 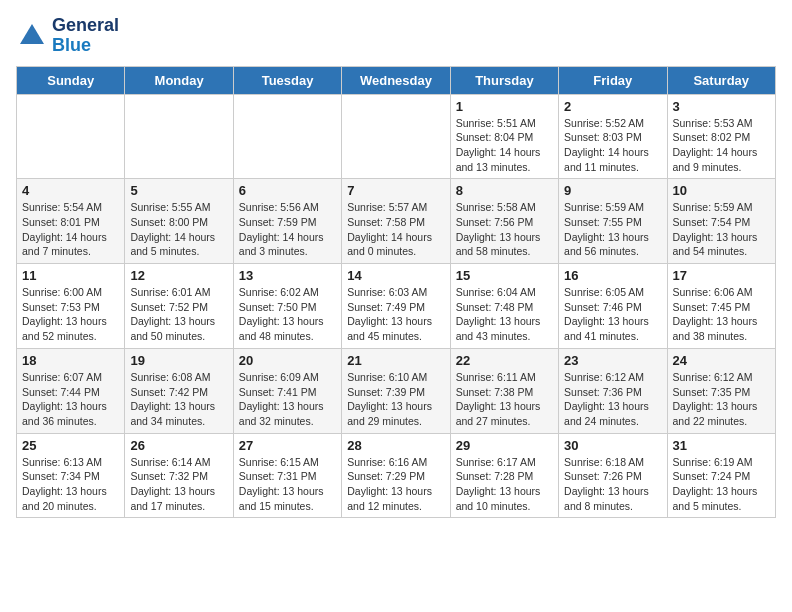 I want to click on calendar-week-4: 18Sunrise: 6:07 AMSunset: 7:44 PMDayligh…, so click(x=396, y=390).